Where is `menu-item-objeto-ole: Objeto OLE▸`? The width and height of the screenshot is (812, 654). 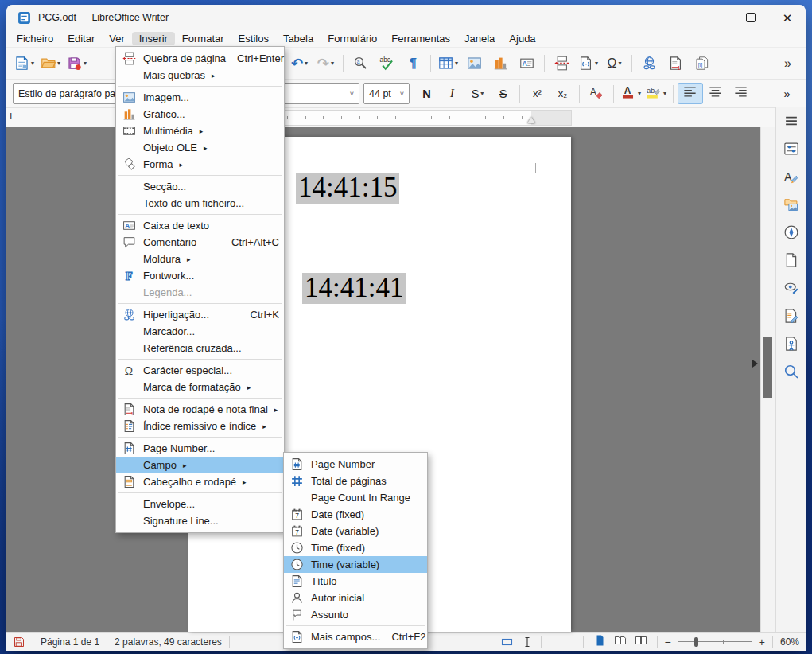 menu-item-objeto-ole: Objeto OLE▸ is located at coordinates (200, 148).